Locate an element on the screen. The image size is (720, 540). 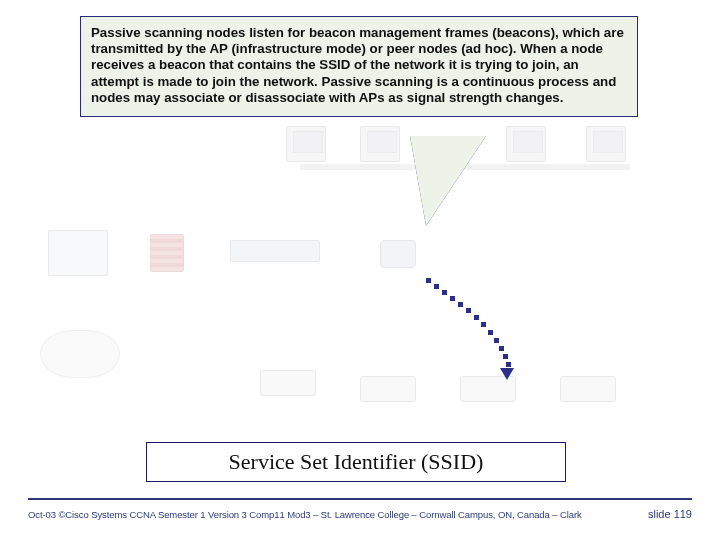
callout-text: Passive scanning nodes listen for beacon… is located at coordinates (359, 66).